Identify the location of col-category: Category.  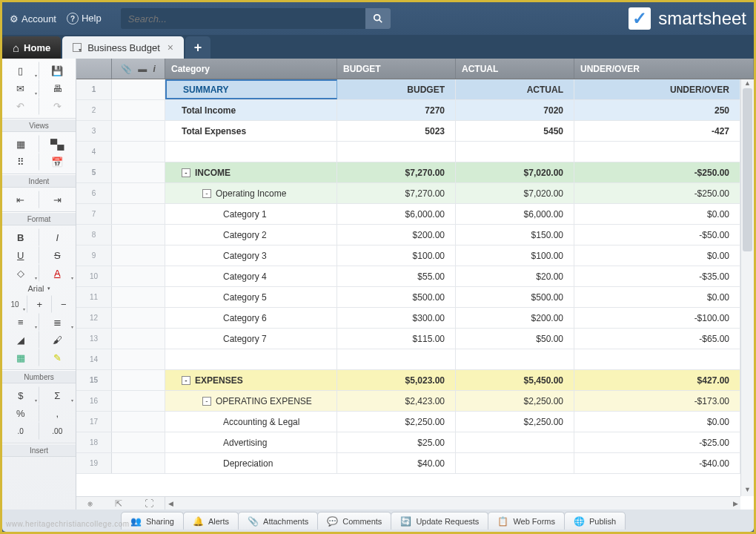
(251, 68).